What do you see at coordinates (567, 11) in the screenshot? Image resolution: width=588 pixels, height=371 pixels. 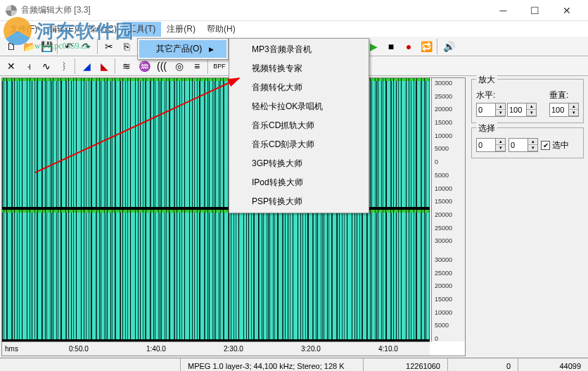 I see `close-button: ✕` at bounding box center [567, 11].